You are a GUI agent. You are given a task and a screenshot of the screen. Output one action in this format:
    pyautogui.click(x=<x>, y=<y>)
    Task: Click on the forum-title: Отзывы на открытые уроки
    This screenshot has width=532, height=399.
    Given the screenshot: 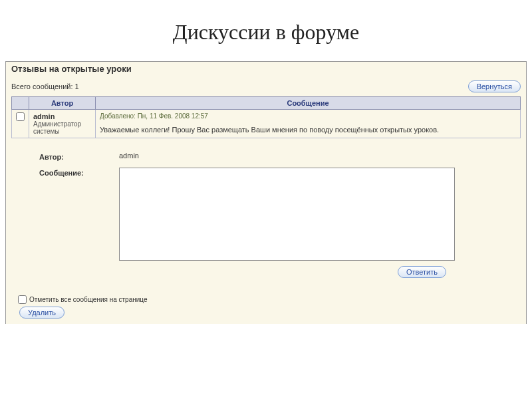 What is the action you would take?
    pyautogui.click(x=266, y=70)
    